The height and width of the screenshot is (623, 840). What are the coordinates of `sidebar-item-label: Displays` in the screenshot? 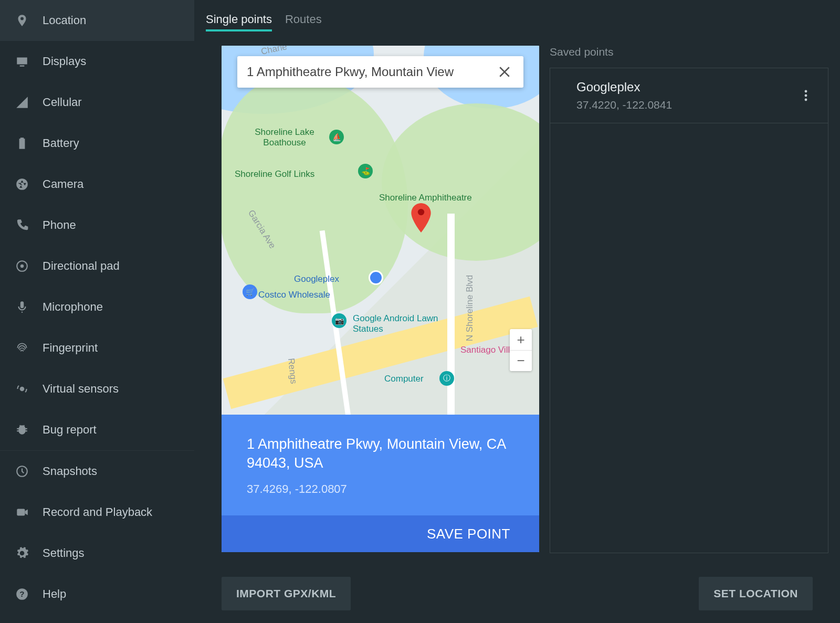 It's located at (64, 61).